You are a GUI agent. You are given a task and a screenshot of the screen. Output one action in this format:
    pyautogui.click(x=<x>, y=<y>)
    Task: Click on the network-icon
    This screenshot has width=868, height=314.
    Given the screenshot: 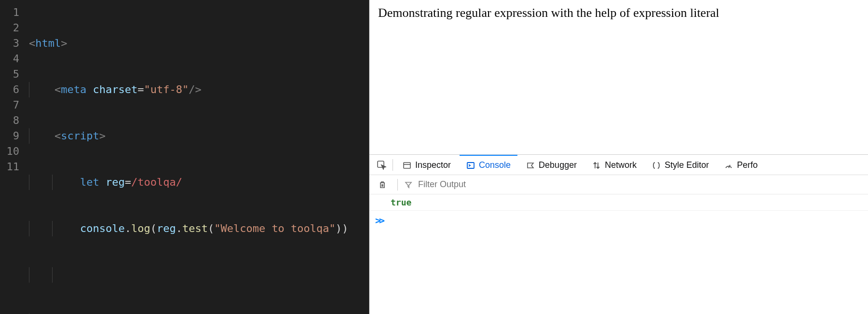 What is the action you would take?
    pyautogui.click(x=597, y=165)
    